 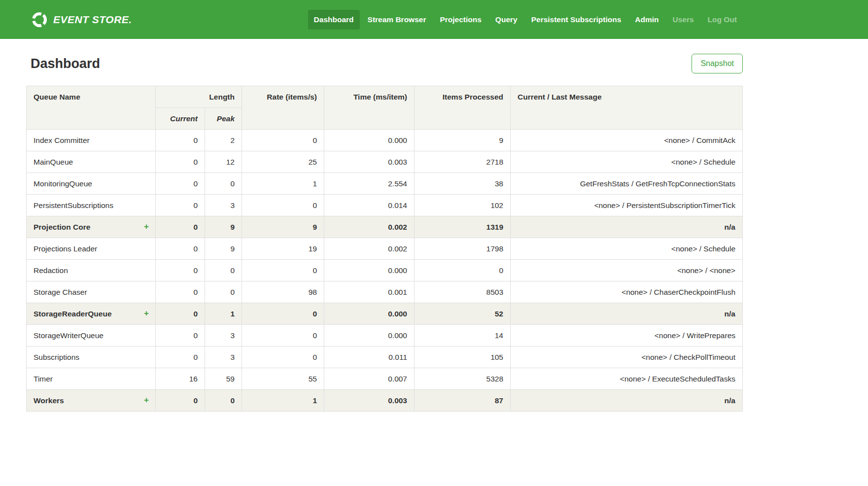 I want to click on nav-item-stream-browser: Stream Browser, so click(x=397, y=20).